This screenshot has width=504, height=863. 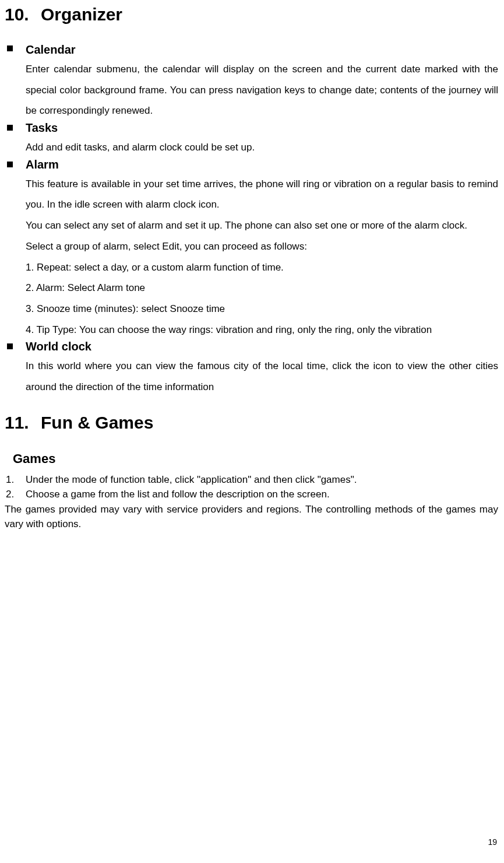 I want to click on section-11-title: Fun & Games, so click(x=97, y=422).